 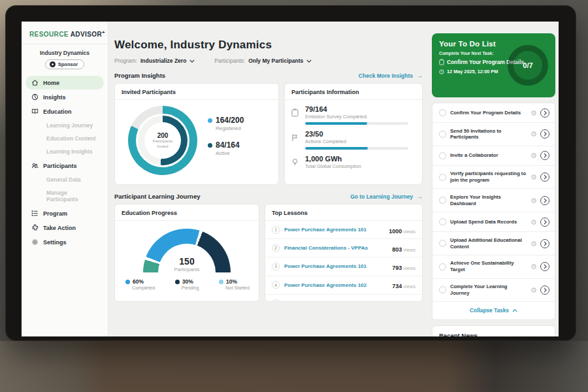 What do you see at coordinates (65, 196) in the screenshot?
I see `sidebar-item-manage-participants: Manage Participants` at bounding box center [65, 196].